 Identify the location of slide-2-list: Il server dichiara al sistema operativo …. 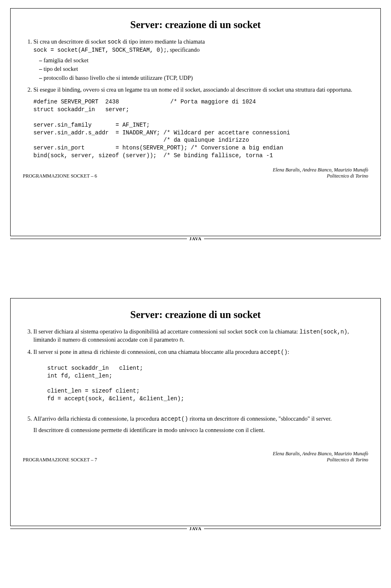
(196, 342).